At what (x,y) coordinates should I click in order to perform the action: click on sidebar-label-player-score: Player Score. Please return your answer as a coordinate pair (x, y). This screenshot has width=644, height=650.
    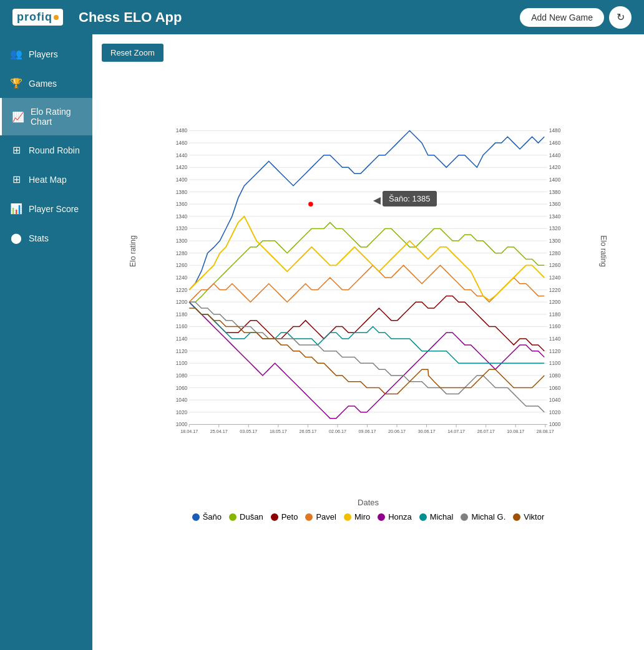
    Looking at the image, I should click on (54, 209).